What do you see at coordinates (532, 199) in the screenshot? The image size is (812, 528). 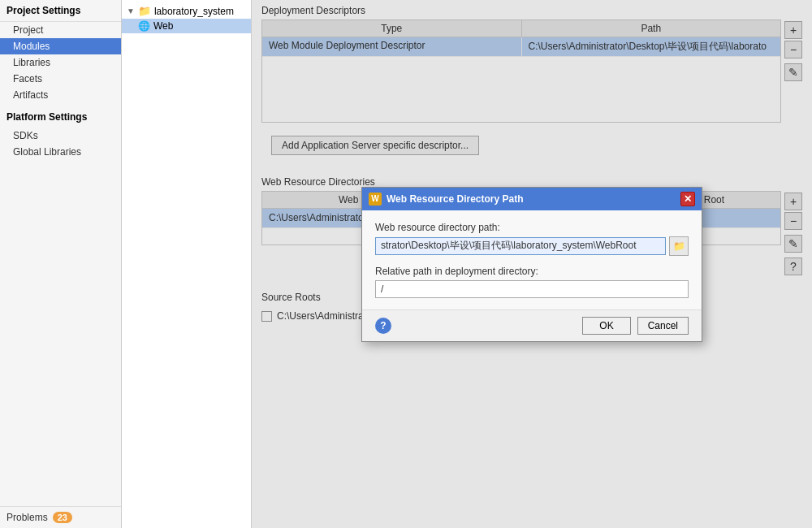 I see `modal-titlebar: W Web Resource Directory Path ✕` at bounding box center [532, 199].